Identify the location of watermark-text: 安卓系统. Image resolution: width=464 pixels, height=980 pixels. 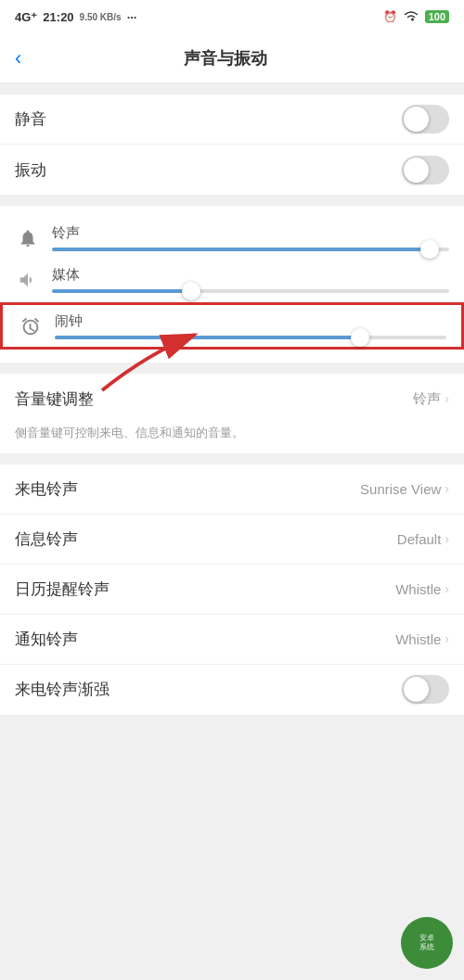
(427, 942).